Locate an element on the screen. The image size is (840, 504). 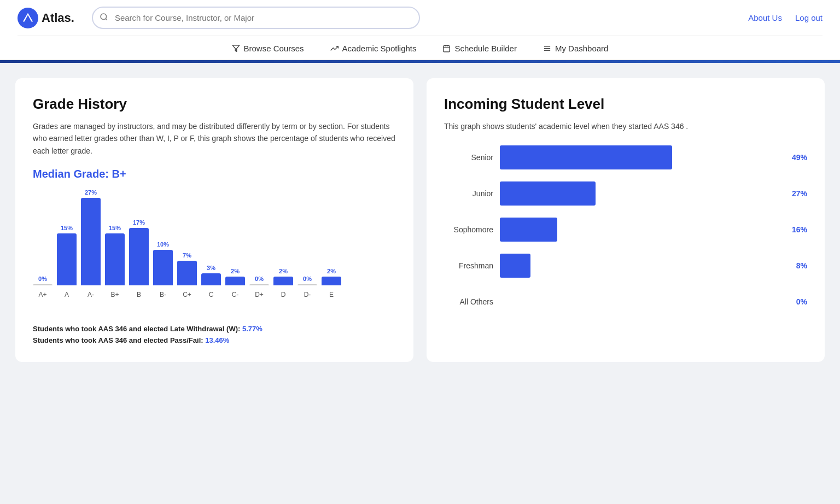
bar-pct-label: 15% is located at coordinates (67, 228).